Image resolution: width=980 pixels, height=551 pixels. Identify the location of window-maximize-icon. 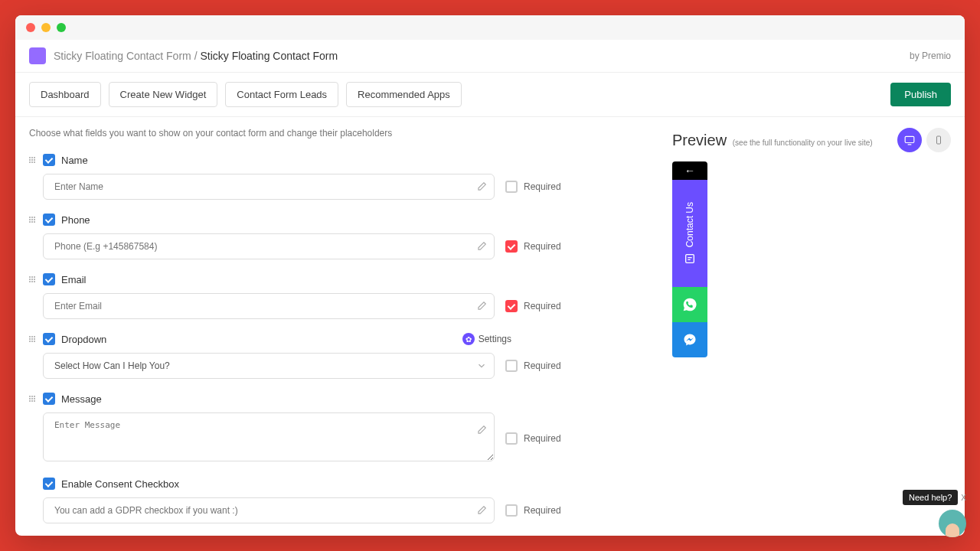
(61, 28).